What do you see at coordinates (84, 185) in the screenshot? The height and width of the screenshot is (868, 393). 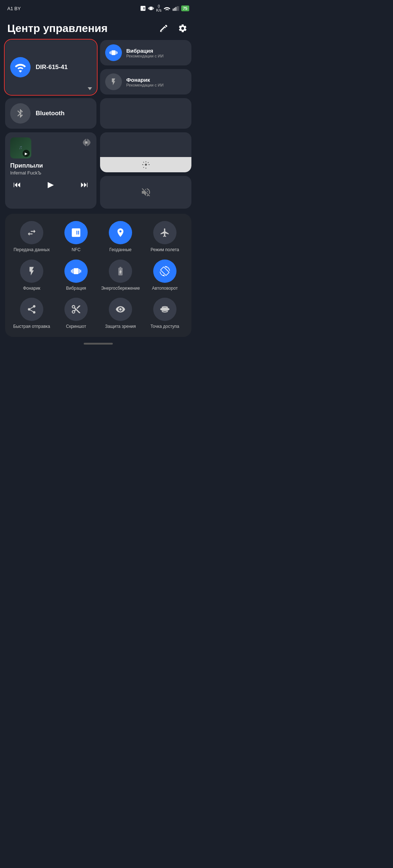 I see `next-button: ⏭` at bounding box center [84, 185].